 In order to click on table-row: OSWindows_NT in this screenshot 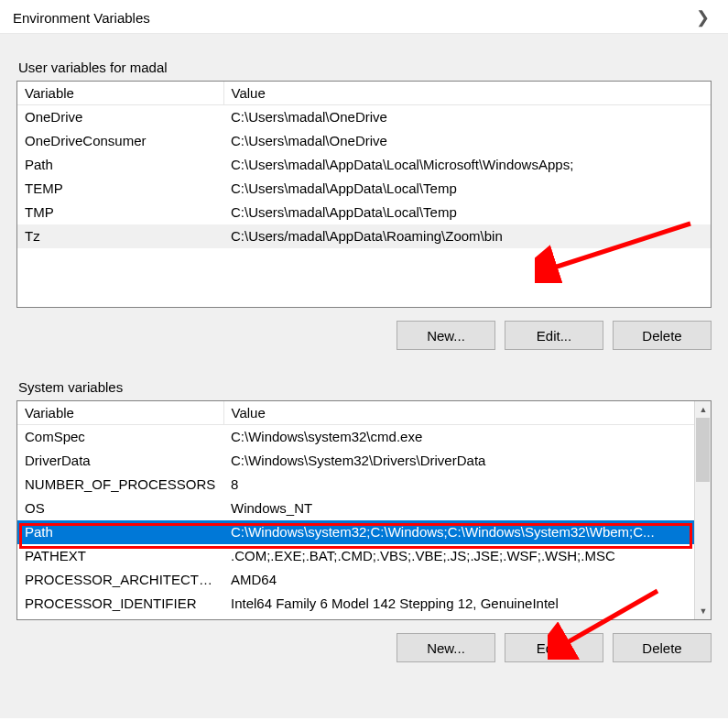, I will do `click(355, 508)`.